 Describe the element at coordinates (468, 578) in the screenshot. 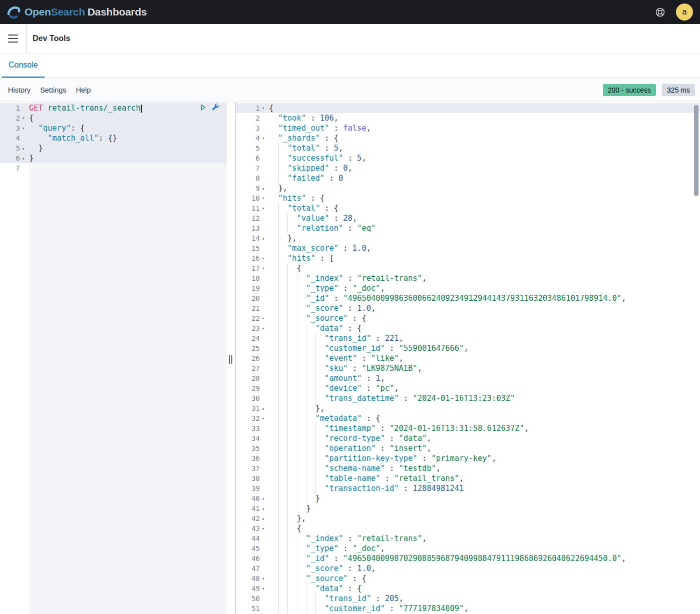

I see `response-code-line: 48▾"_source" : {` at that location.